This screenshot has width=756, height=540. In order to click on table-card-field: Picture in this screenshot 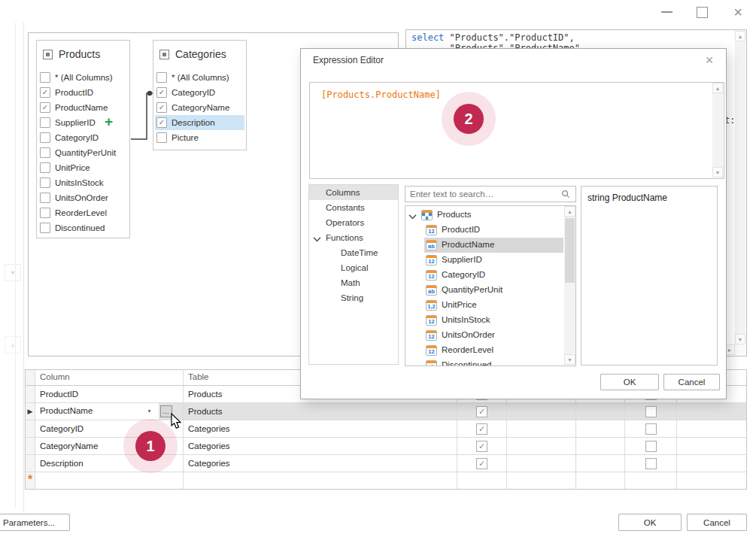, I will do `click(200, 138)`.